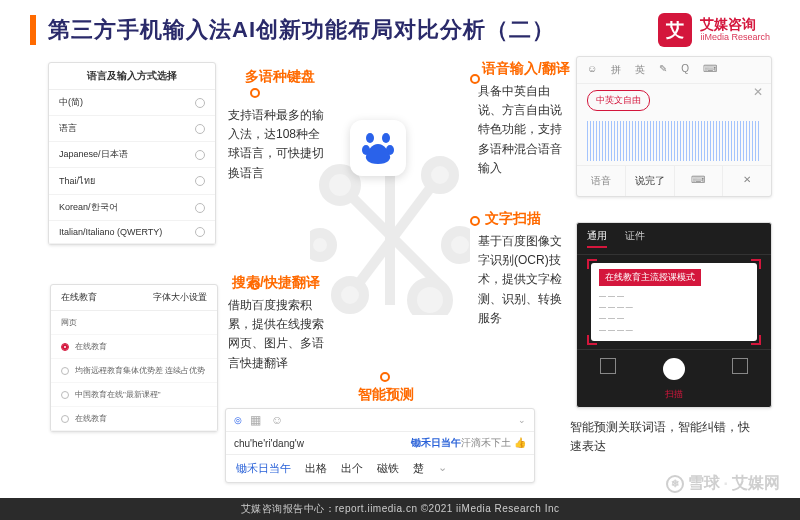 Image resolution: width=800 pixels, height=520 pixels. I want to click on voice-tab: ☺, so click(592, 70).